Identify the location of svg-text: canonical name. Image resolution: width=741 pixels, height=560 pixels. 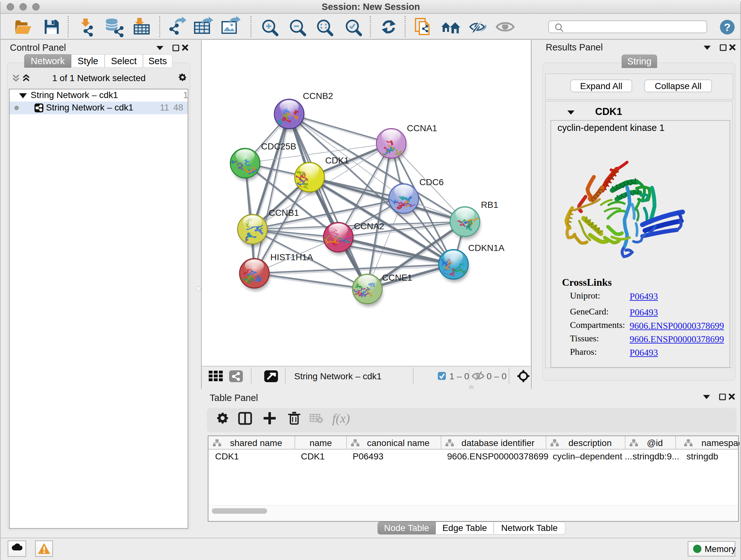
(398, 443).